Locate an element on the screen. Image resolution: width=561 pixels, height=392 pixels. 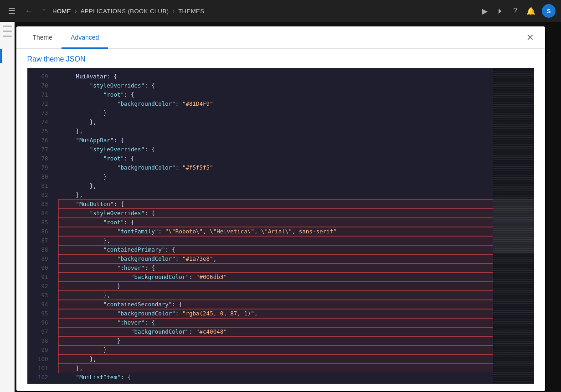
line-number: 97 is located at coordinates (40, 332).